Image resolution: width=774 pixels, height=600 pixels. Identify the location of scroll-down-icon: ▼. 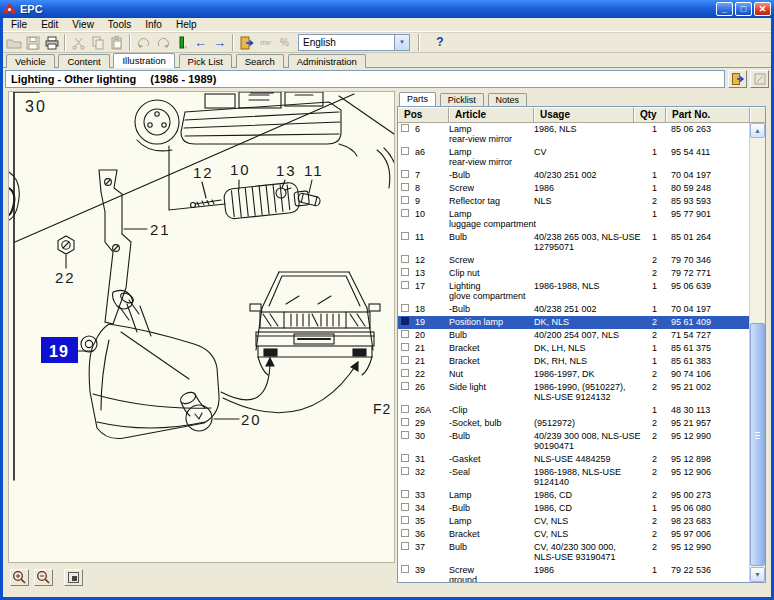
(758, 574).